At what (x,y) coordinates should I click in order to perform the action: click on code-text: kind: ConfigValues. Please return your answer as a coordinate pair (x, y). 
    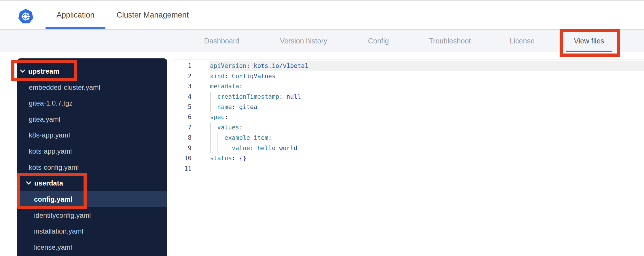
    Looking at the image, I should click on (426, 77).